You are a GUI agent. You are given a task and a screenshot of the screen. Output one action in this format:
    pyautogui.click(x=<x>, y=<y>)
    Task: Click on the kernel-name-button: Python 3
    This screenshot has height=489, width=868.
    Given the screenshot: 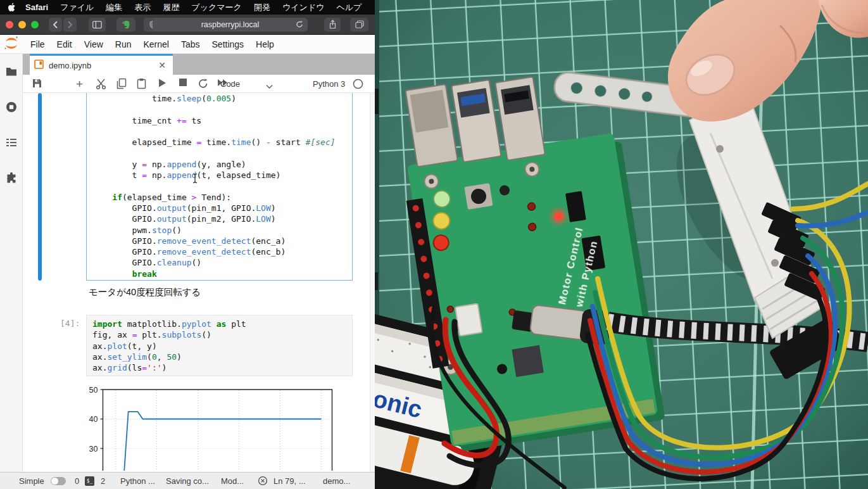 What is the action you would take?
    pyautogui.click(x=329, y=84)
    